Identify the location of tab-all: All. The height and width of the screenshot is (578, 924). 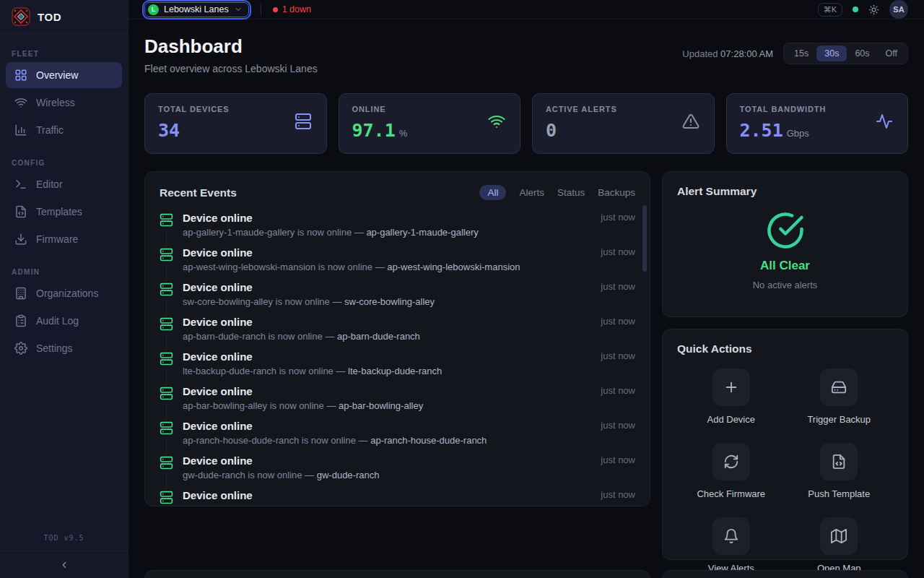
(492, 192).